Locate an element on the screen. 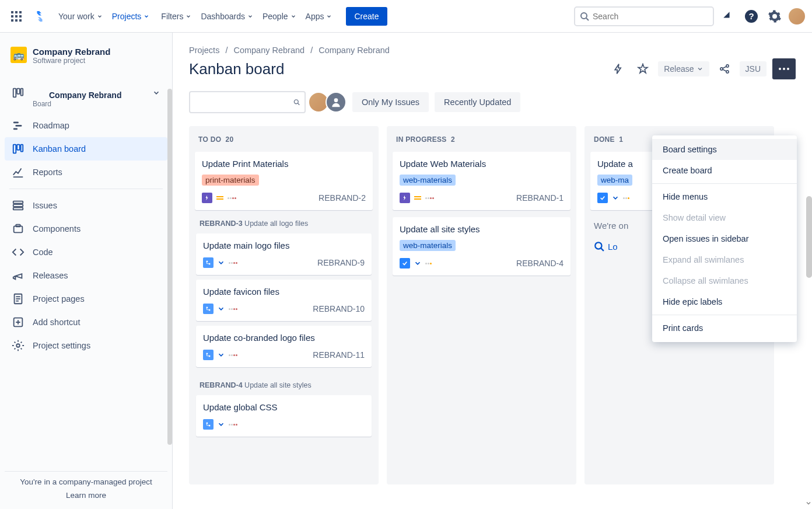 Image resolution: width=812 pixels, height=509 pixels. issue-card: Update Print Materials print-materials R… is located at coordinates (284, 181).